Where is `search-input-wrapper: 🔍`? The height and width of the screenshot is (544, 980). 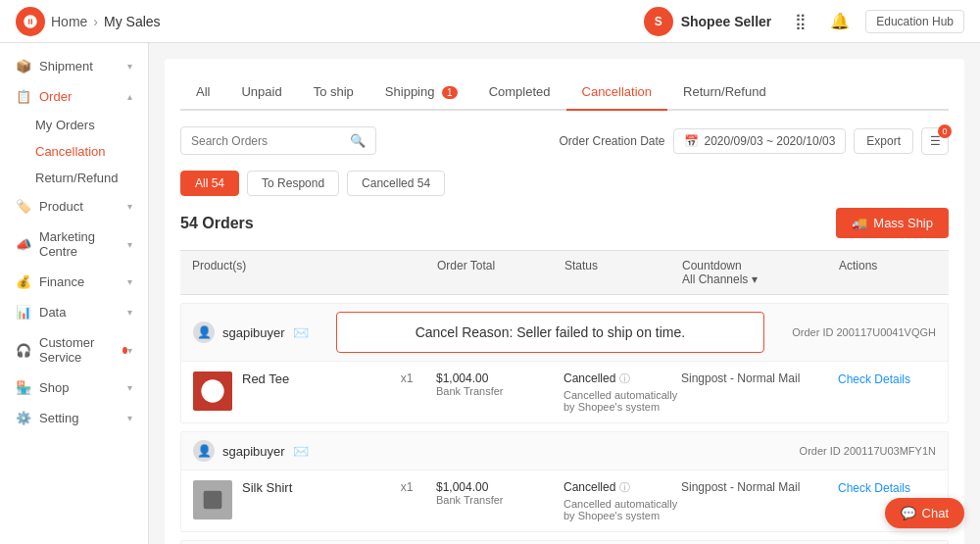 search-input-wrapper: 🔍 is located at coordinates (278, 141).